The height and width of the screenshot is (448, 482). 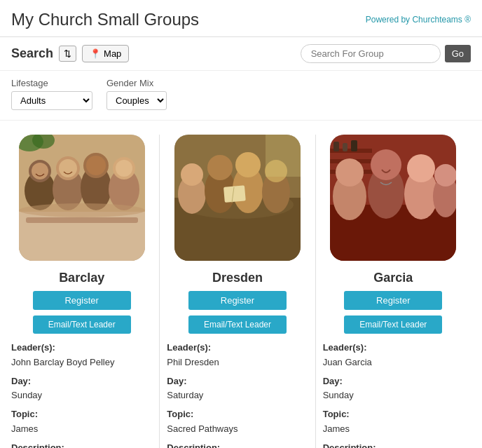 What do you see at coordinates (393, 198) in the screenshot?
I see `group-photo-garcia` at bounding box center [393, 198].